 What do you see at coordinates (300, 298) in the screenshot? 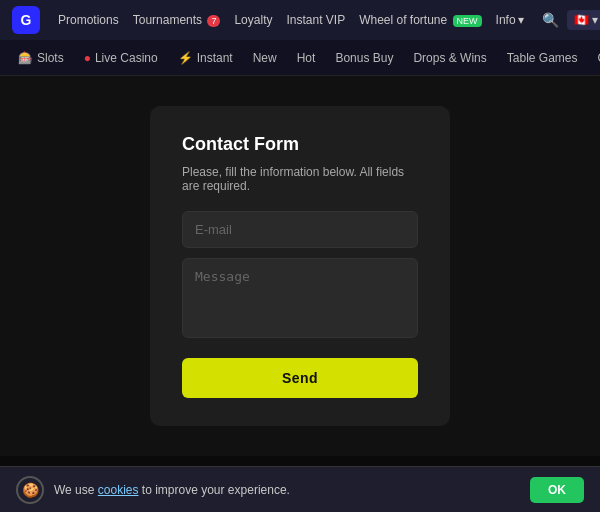
I see `message-field` at bounding box center [300, 298].